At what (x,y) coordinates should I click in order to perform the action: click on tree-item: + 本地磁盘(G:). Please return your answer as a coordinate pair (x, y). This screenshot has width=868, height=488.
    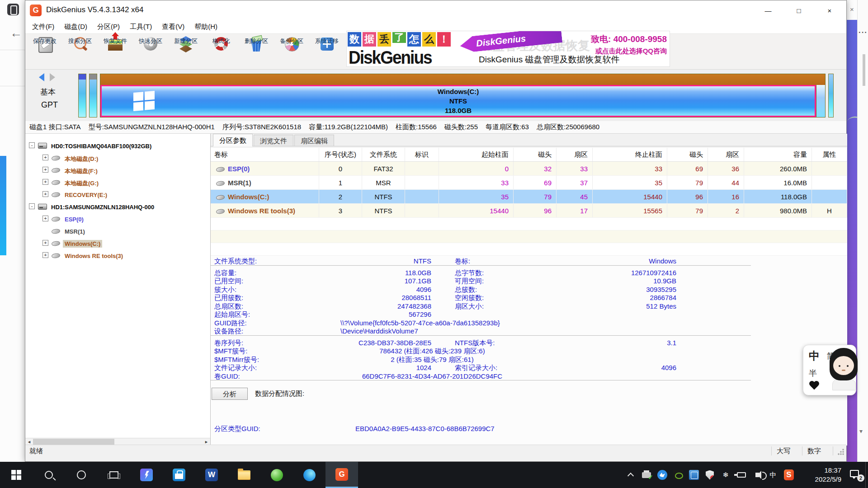
    Looking at the image, I should click on (118, 183).